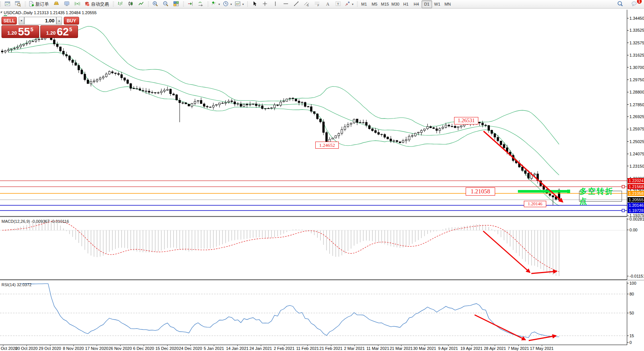 The image size is (644, 351). I want to click on price-annotation-label: 1.20146, so click(535, 204).